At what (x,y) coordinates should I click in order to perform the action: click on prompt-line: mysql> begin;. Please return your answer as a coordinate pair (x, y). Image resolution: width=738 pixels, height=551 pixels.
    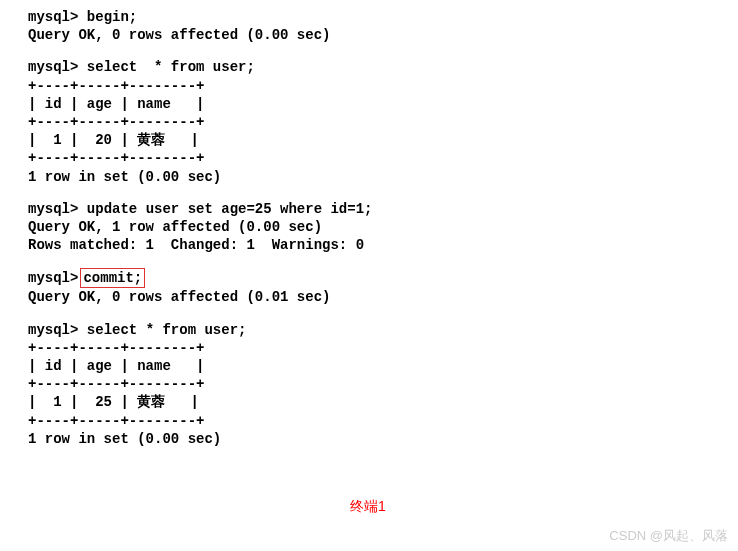
    Looking at the image, I should click on (369, 17).